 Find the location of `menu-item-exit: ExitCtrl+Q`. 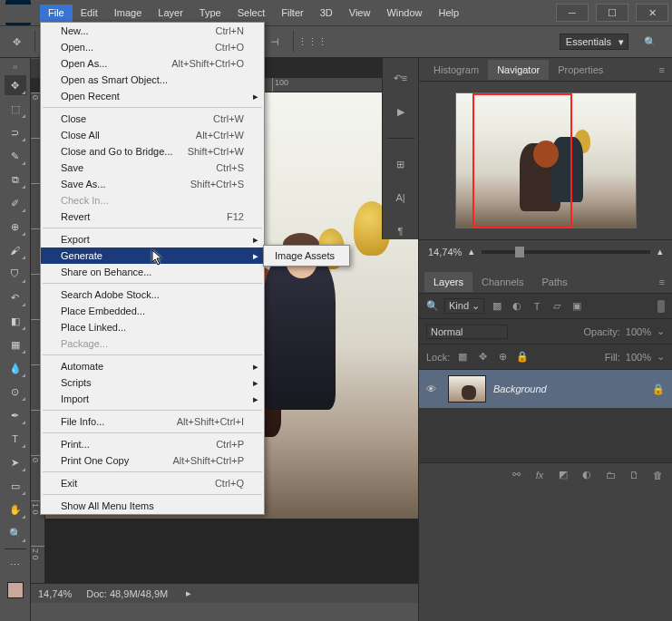

menu-item-exit: ExitCtrl+Q is located at coordinates (152, 483).